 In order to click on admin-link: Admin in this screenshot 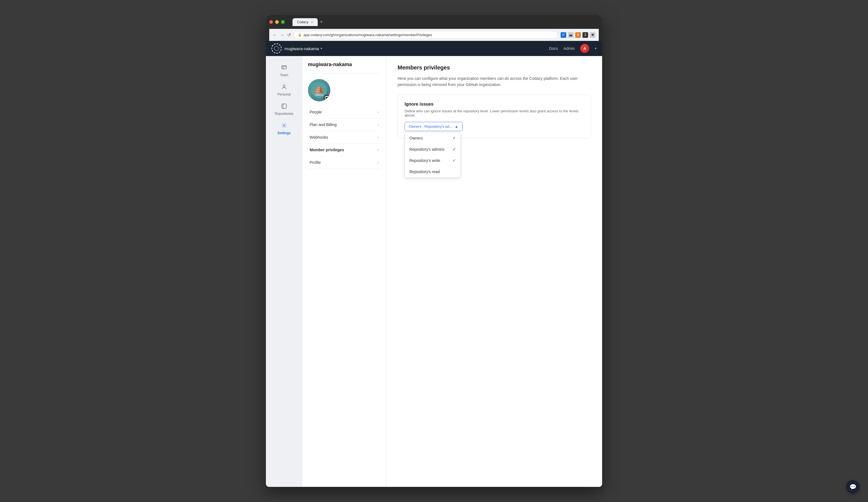, I will do `click(569, 48)`.